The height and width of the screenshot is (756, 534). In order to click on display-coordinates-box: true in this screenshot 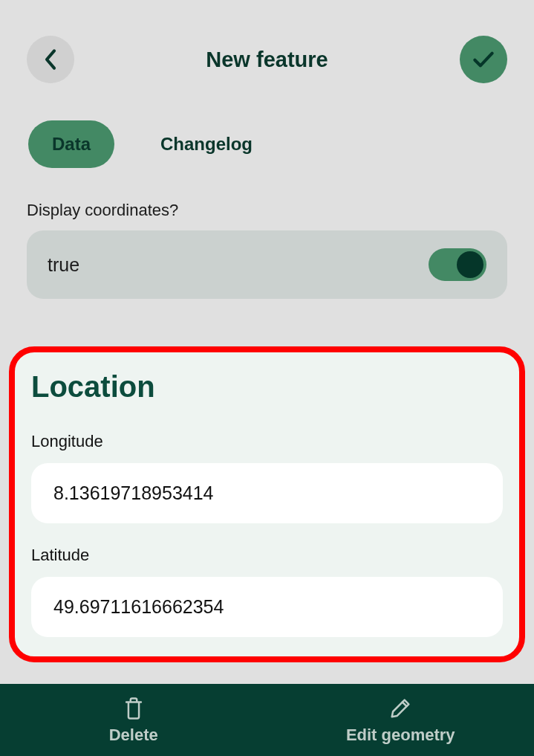, I will do `click(267, 265)`.